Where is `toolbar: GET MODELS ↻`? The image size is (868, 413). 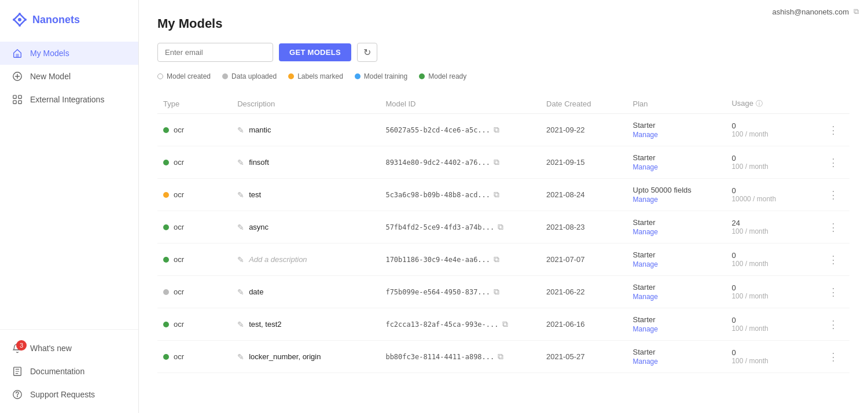
toolbar: GET MODELS ↻ is located at coordinates (503, 52).